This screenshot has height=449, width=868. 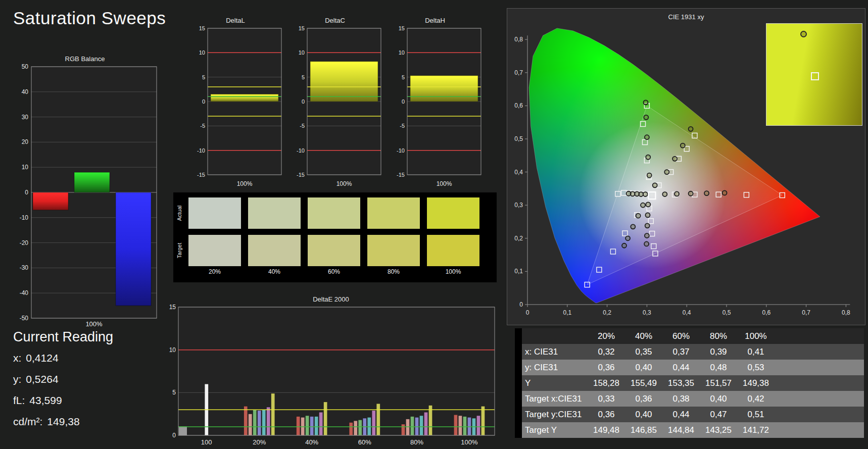 I want to click on table-cell: 0,53, so click(x=756, y=368).